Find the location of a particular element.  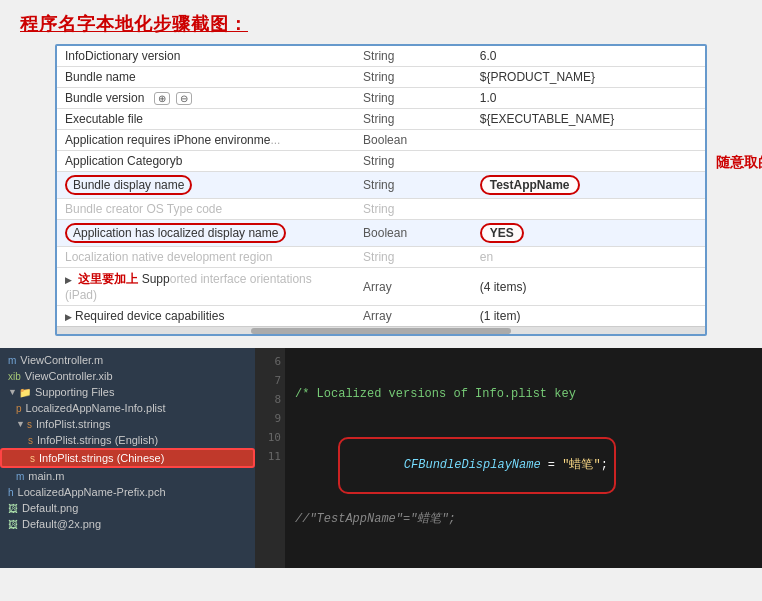

file-icon-main: m is located at coordinates (20, 476).